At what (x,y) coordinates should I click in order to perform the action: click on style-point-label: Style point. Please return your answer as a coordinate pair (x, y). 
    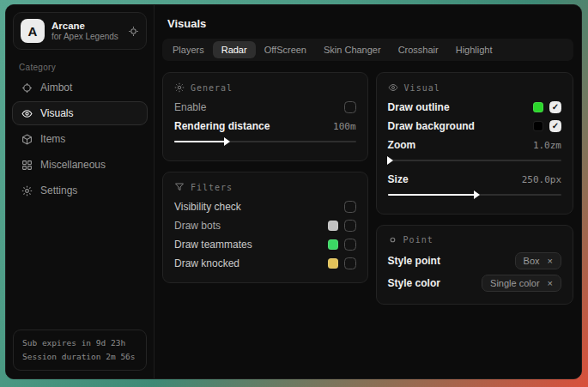
    Looking at the image, I should click on (414, 261).